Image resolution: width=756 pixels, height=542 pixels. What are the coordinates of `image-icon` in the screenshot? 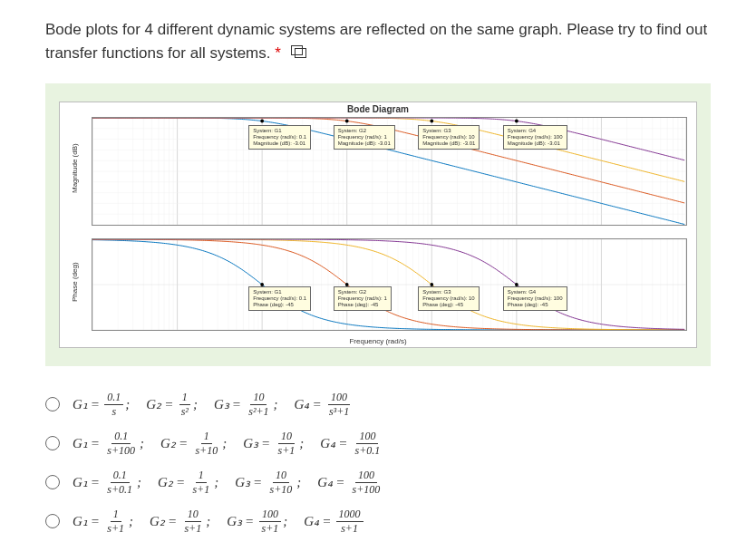 It's located at (299, 53).